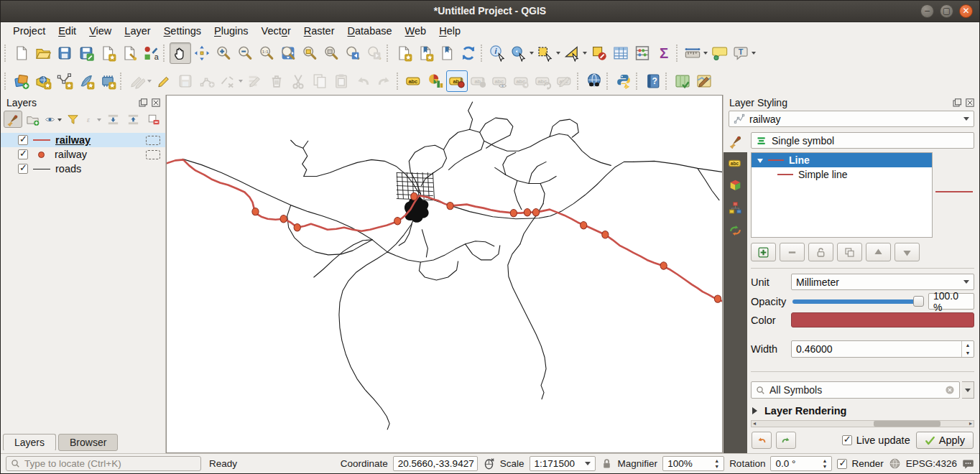 The image size is (980, 474). I want to click on spinner-arrows: ▲▼, so click(825, 464).